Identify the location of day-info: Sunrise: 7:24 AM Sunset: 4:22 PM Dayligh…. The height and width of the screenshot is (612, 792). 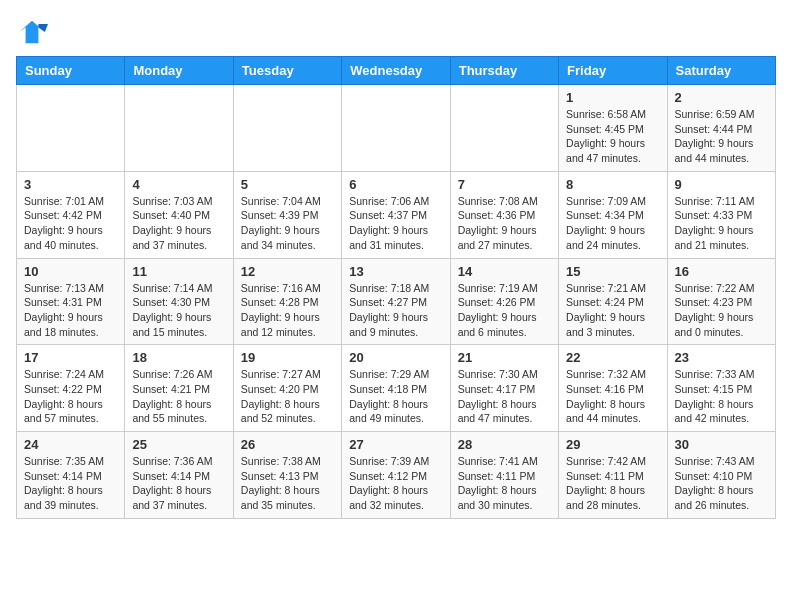
(70, 396).